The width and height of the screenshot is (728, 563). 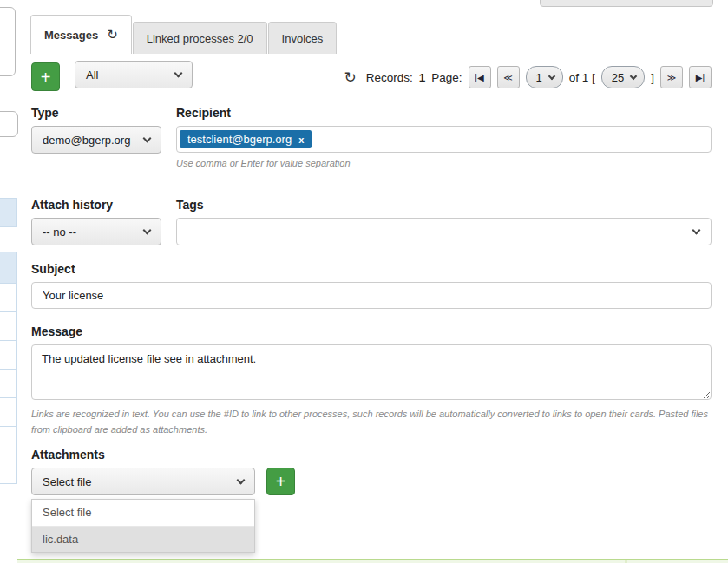 What do you see at coordinates (82, 35) in the screenshot?
I see `tab-messages: Messages ↻` at bounding box center [82, 35].